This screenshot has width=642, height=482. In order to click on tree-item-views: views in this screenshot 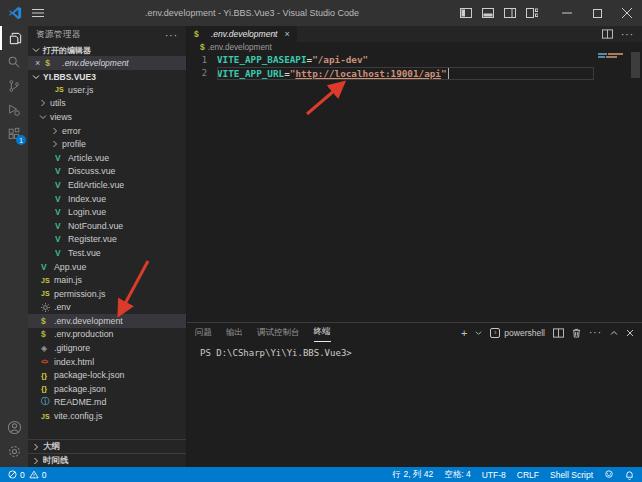, I will do `click(107, 117)`.